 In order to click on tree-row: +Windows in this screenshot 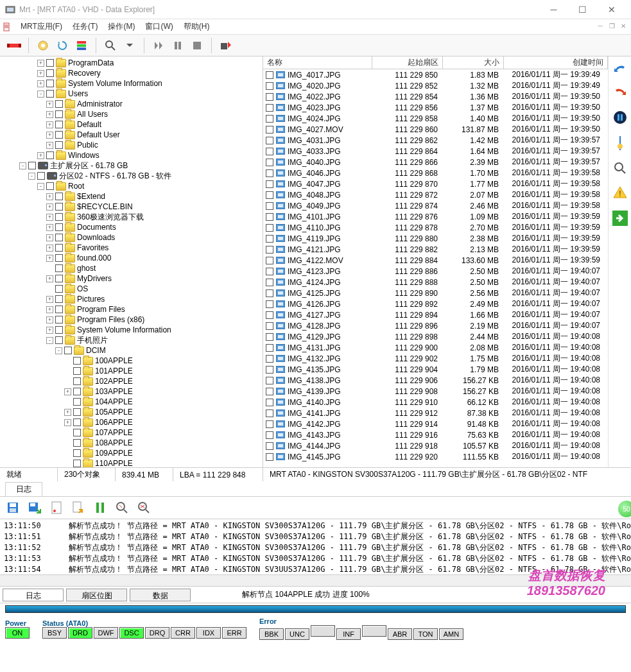, I will do `click(131, 155)`.